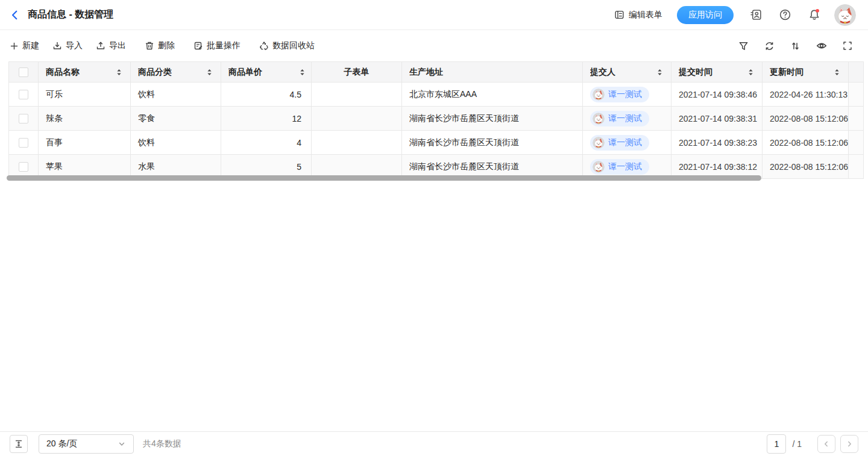 This screenshot has width=868, height=456. I want to click on header-update-time: 更新时间, so click(805, 72).